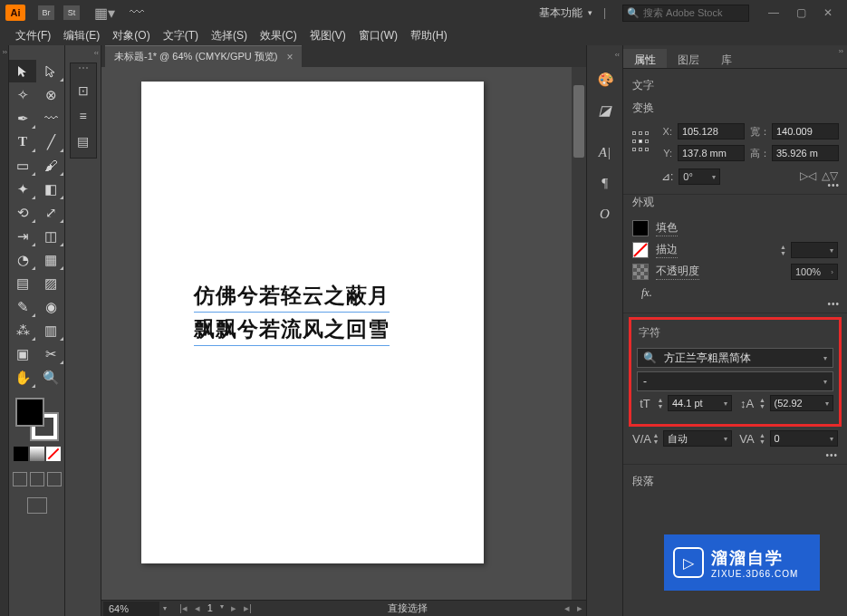  What do you see at coordinates (51, 236) in the screenshot?
I see `free-transform-tool: ◫` at bounding box center [51, 236].